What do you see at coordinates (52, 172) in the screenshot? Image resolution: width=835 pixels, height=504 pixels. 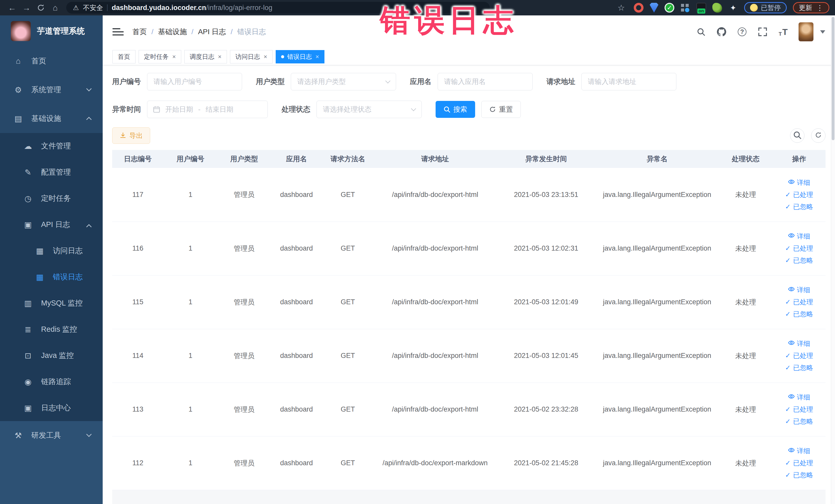 I see `sidebar-item: ✎ 配置管理` at bounding box center [52, 172].